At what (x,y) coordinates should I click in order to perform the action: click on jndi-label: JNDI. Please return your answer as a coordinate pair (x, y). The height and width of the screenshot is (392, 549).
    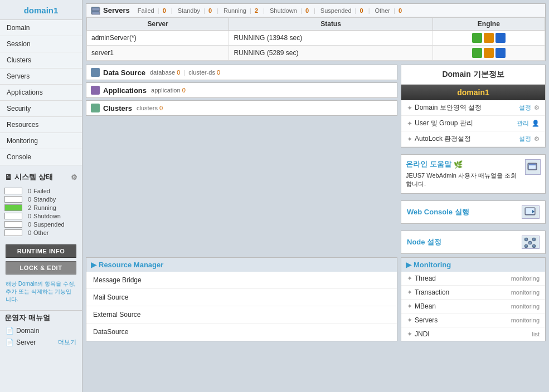
    Looking at the image, I should click on (474, 334).